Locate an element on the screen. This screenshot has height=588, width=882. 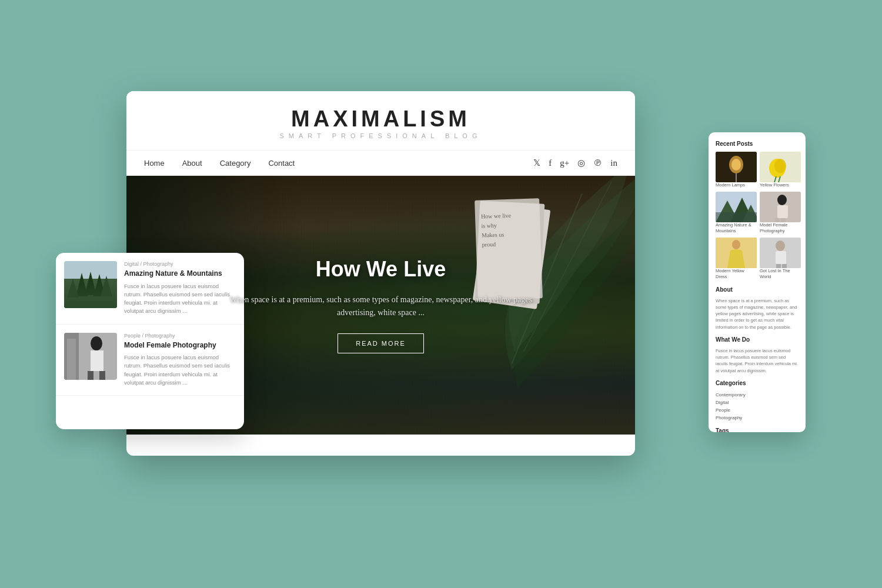
recent-post-thumb-model: Model Female Photography is located at coordinates (780, 213).